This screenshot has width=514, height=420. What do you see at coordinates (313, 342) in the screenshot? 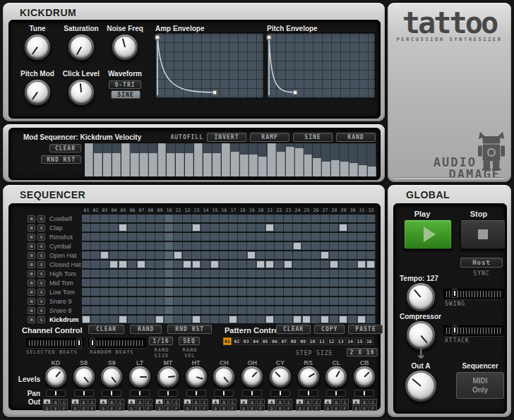
I see `pattern-10: 10` at bounding box center [313, 342].